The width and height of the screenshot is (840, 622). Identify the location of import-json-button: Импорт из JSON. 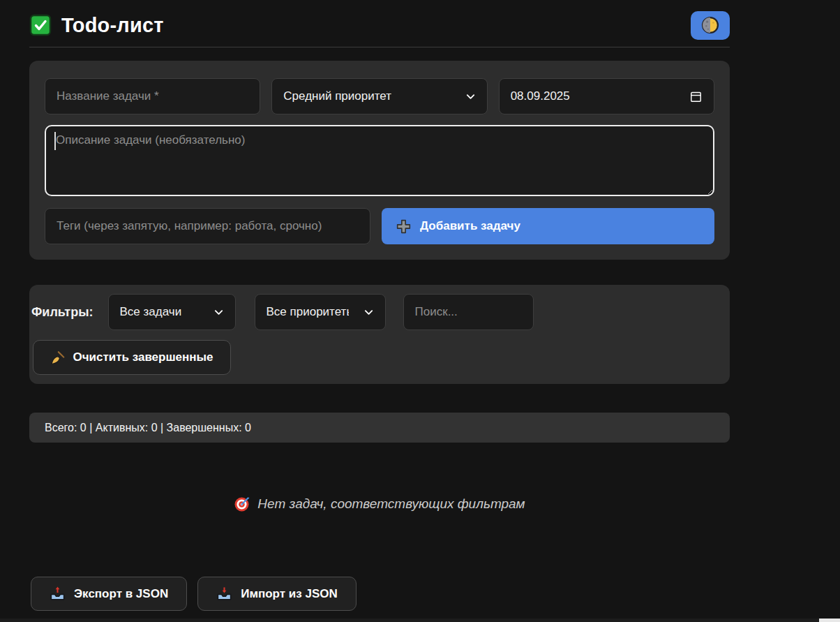
(277, 593).